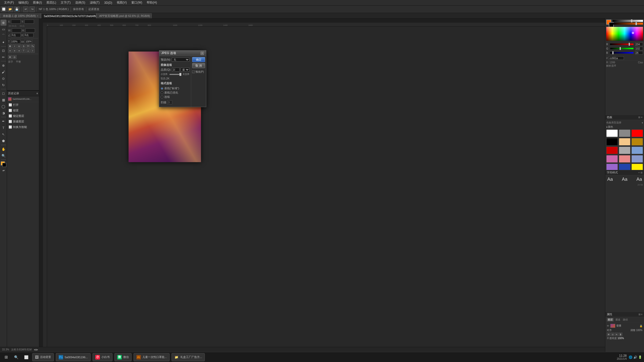 This screenshot has width=644, height=362. What do you see at coordinates (202, 53) in the screenshot?
I see `jpeg-close-btn: ×` at bounding box center [202, 53].